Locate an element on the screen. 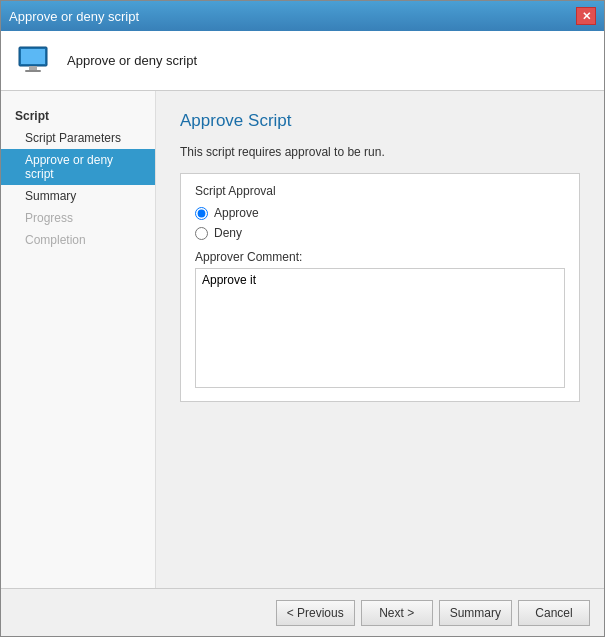 The width and height of the screenshot is (605, 637). deny-label: Deny is located at coordinates (228, 233).